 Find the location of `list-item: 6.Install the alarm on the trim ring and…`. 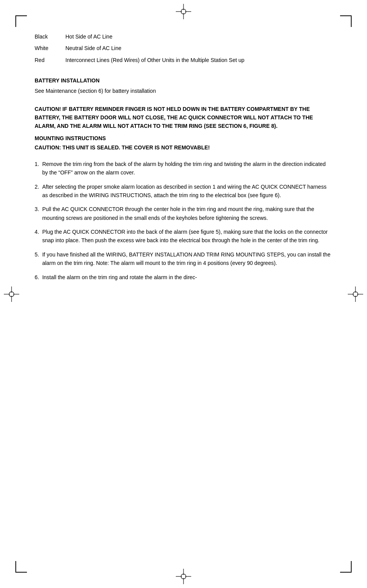

list-item: 6.Install the alarm on the trim ring and… is located at coordinates (184, 277).